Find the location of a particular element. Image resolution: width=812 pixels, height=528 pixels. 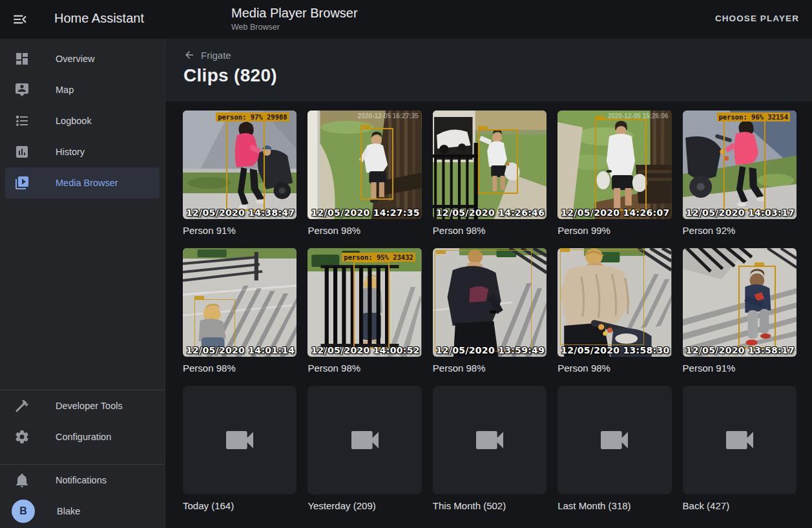

bell-icon is located at coordinates (22, 480).